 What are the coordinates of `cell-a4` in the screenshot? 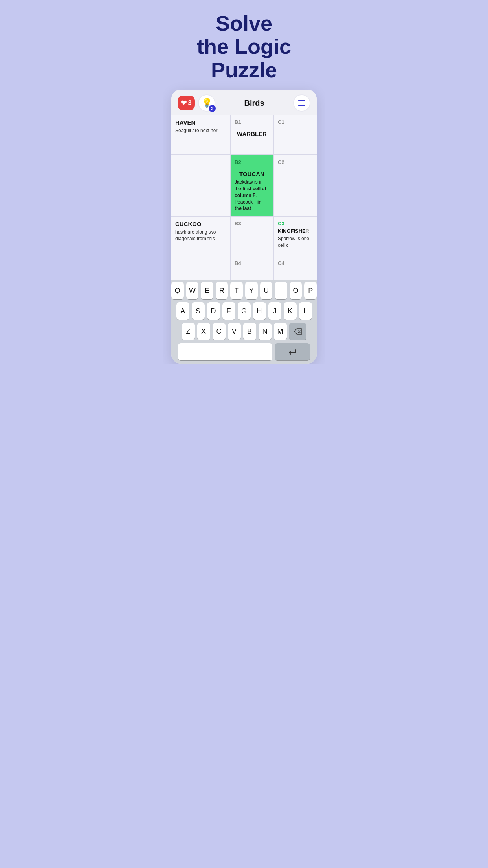 It's located at (201, 268).